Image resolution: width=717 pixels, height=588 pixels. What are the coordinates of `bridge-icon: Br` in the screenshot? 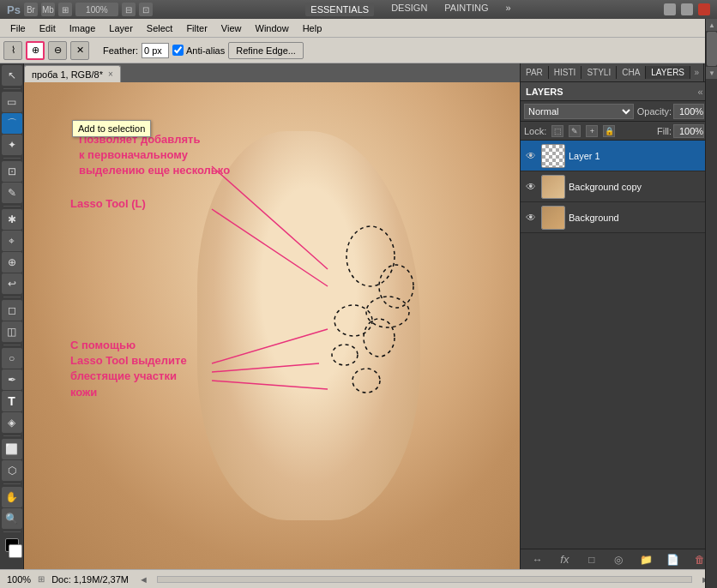 It's located at (31, 9).